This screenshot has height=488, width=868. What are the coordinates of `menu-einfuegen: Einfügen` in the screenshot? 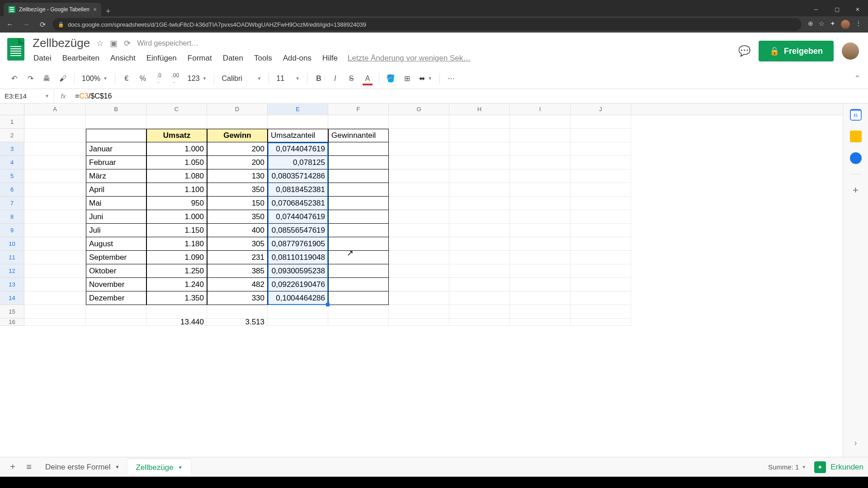 It's located at (162, 58).